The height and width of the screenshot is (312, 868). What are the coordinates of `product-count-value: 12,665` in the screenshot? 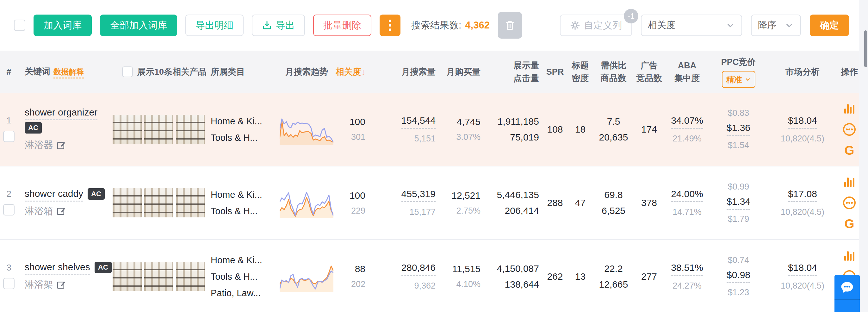 It's located at (613, 284).